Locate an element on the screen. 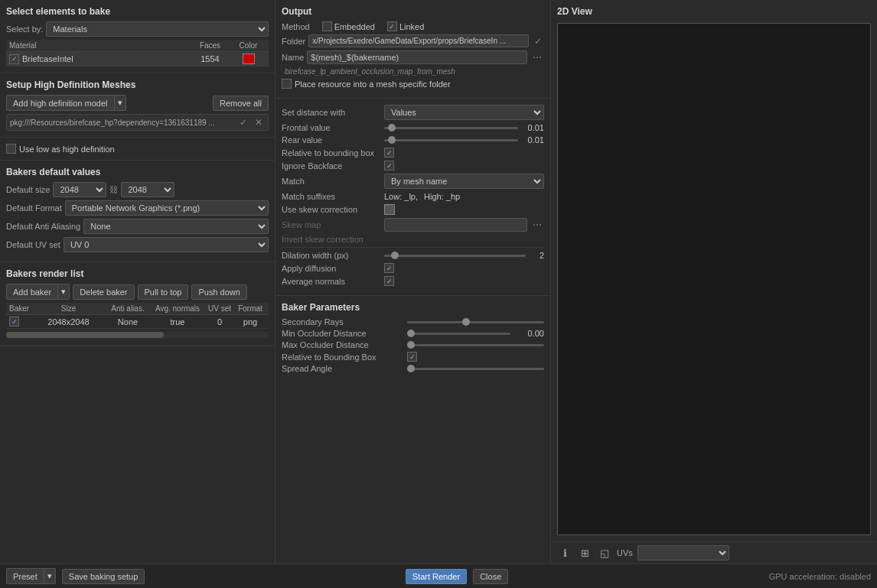 The image size is (877, 588). rear-slider-thumb is located at coordinates (392, 140).